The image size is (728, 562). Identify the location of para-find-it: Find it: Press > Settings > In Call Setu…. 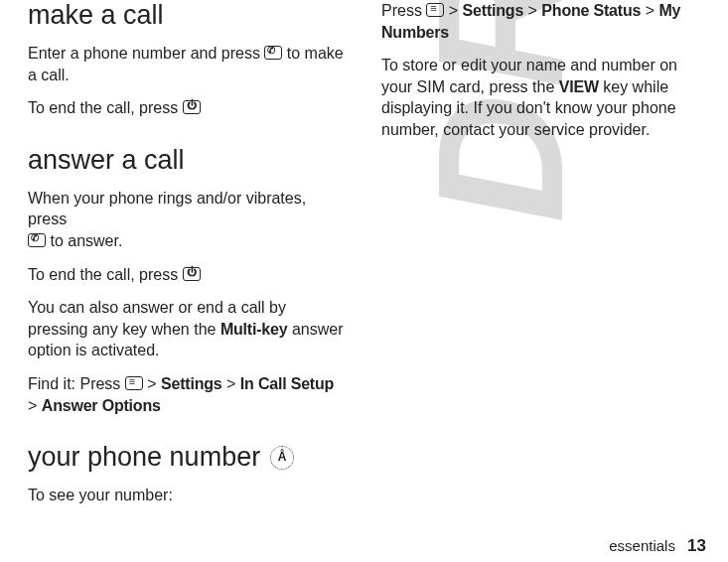
(187, 395).